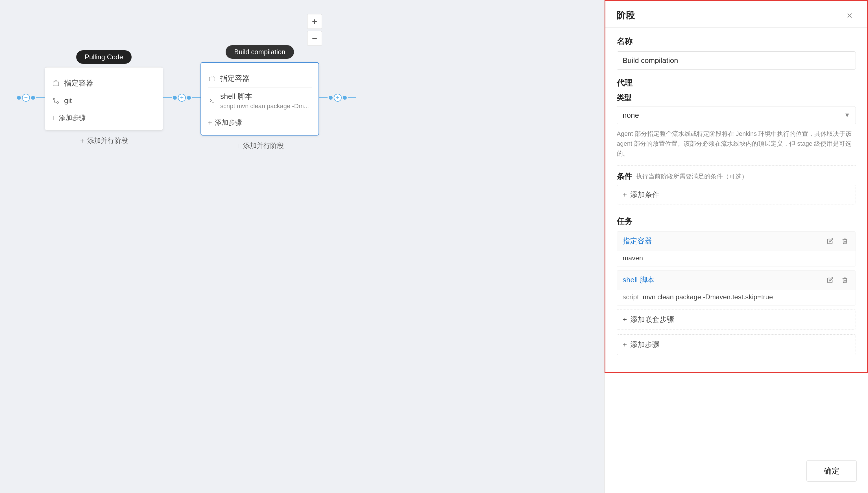 Image resolution: width=868 pixels, height=493 pixels. Describe the element at coordinates (645, 345) in the screenshot. I see `add-step-panel-label: 添加步骤` at that location.